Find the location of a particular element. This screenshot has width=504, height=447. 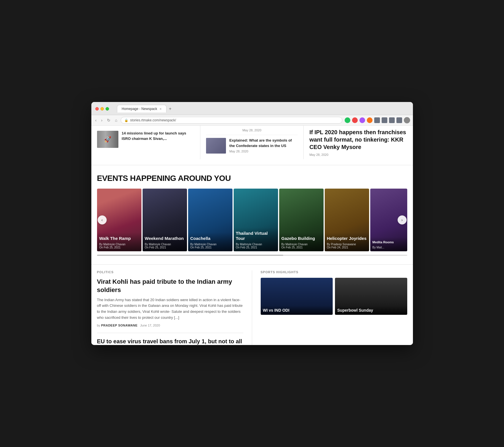

article-date-confederate: May 28, 2020 is located at coordinates (264, 151).